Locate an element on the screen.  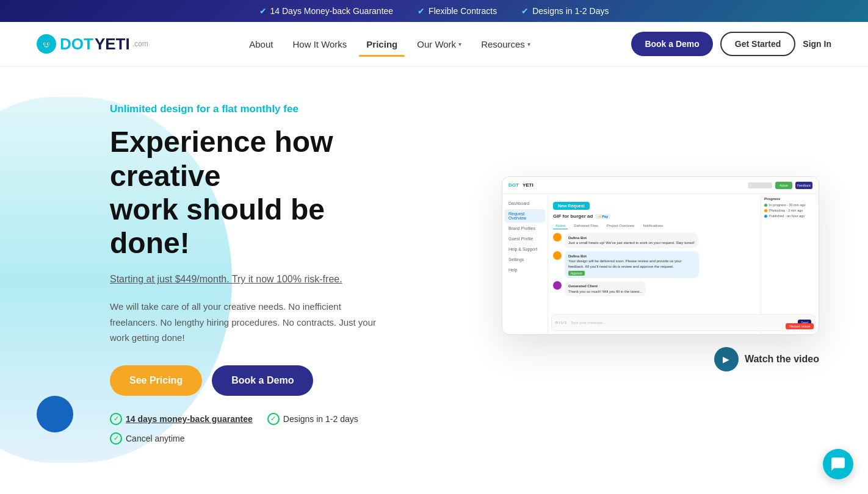
progress-text-1: In progress - 30 min ago is located at coordinates (787, 205).